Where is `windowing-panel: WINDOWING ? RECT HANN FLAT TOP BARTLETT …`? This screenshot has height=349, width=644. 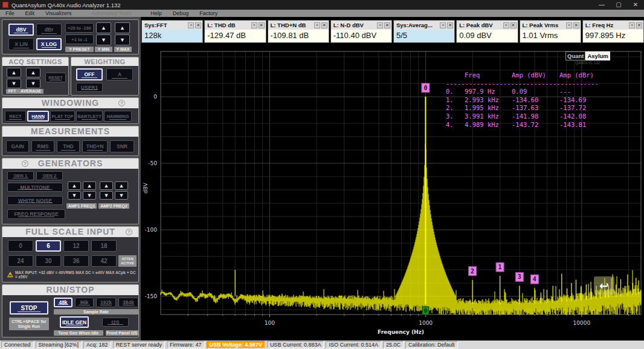 windowing-panel: WINDOWING ? RECT HANN FLAT TOP BARTLETT … is located at coordinates (70, 111).